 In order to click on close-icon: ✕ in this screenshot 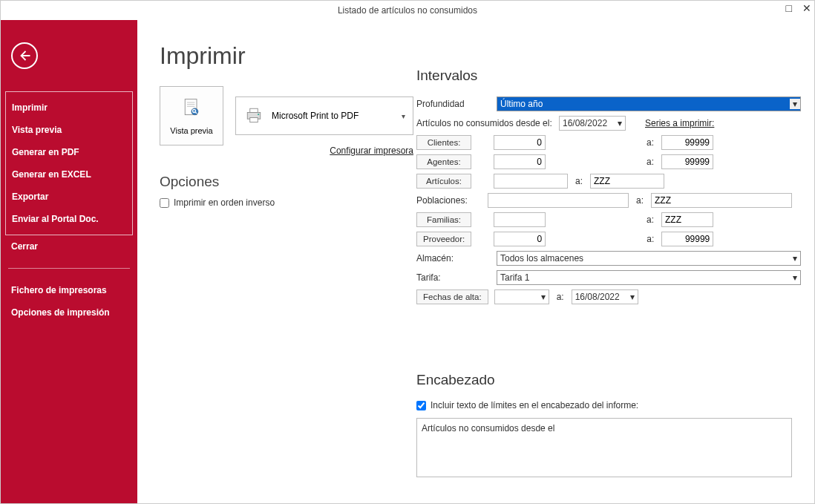, I will do `click(807, 8)`.